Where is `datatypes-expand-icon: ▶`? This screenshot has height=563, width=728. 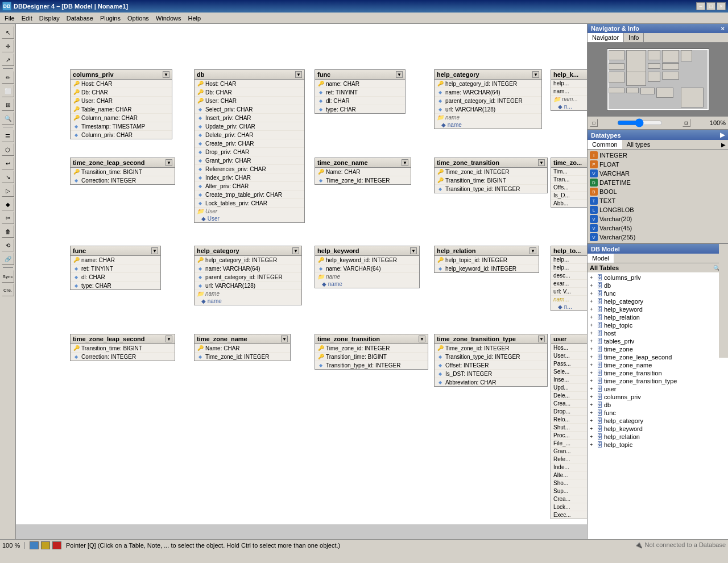
datatypes-expand-icon: ▶ is located at coordinates (722, 135).